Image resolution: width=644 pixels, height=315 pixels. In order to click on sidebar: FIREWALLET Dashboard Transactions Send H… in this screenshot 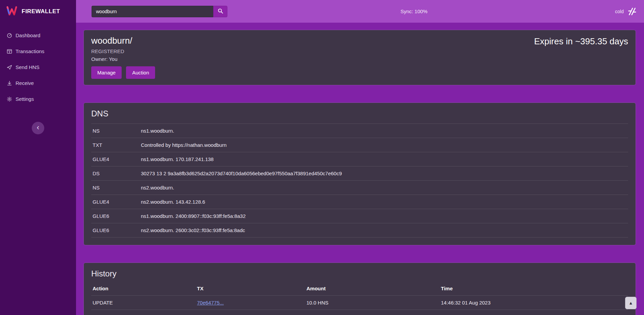, I will do `click(38, 158)`.